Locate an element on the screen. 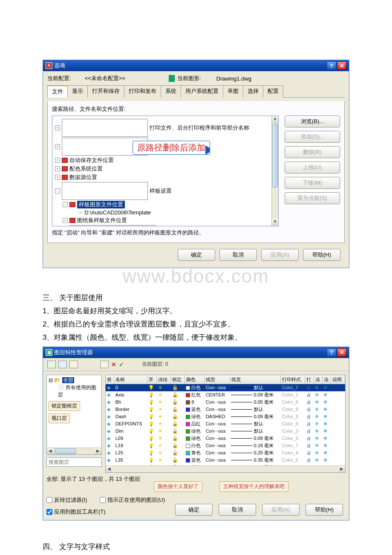 The image size is (392, 555). layer-lineweight-cell: 0.25 毫米 is located at coordinates (255, 453).